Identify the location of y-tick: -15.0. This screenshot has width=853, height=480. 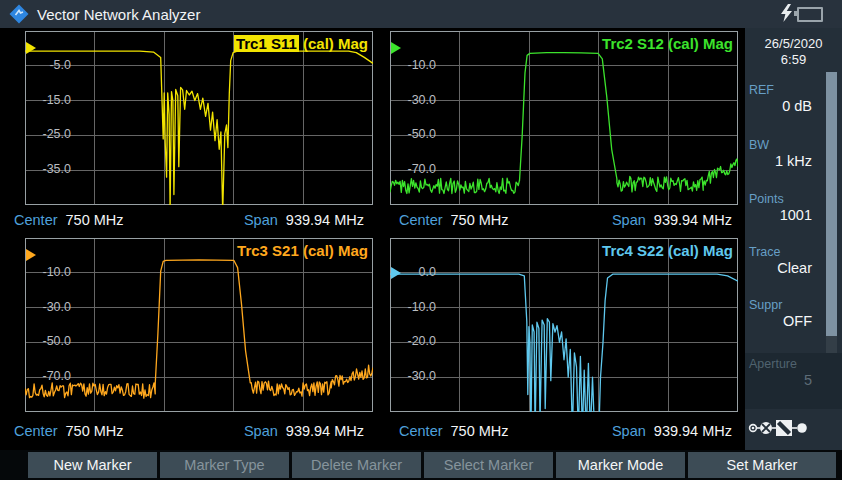
(49, 100).